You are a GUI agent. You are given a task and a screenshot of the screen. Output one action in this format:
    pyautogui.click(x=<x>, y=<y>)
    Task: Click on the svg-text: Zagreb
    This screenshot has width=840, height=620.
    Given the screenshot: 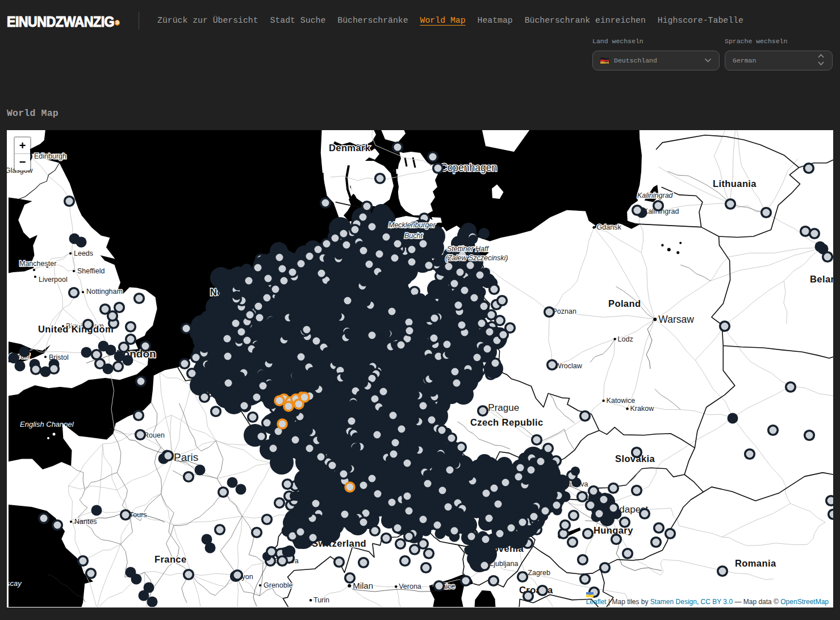 What is the action you would take?
    pyautogui.click(x=539, y=573)
    